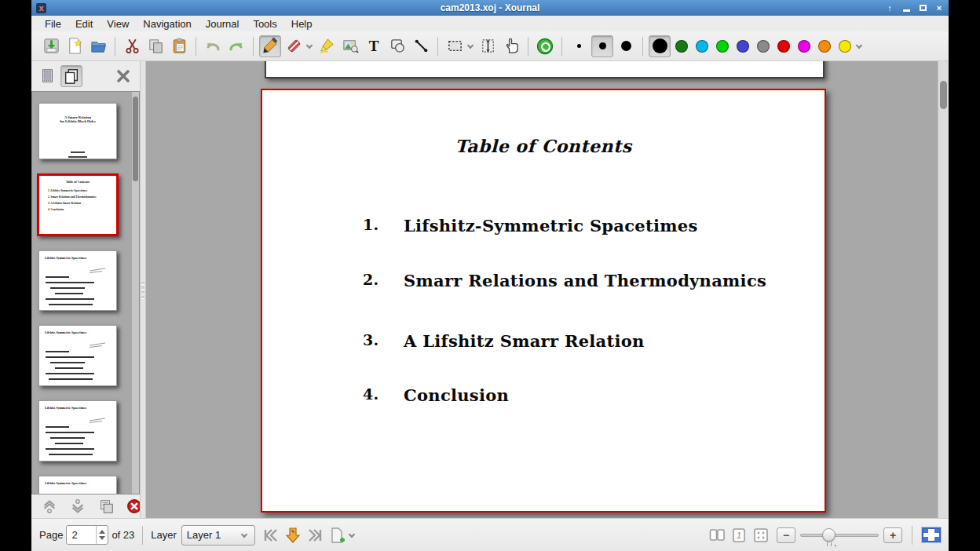 The width and height of the screenshot is (980, 551). What do you see at coordinates (839, 535) in the screenshot?
I see `zoom-slider-track` at bounding box center [839, 535].